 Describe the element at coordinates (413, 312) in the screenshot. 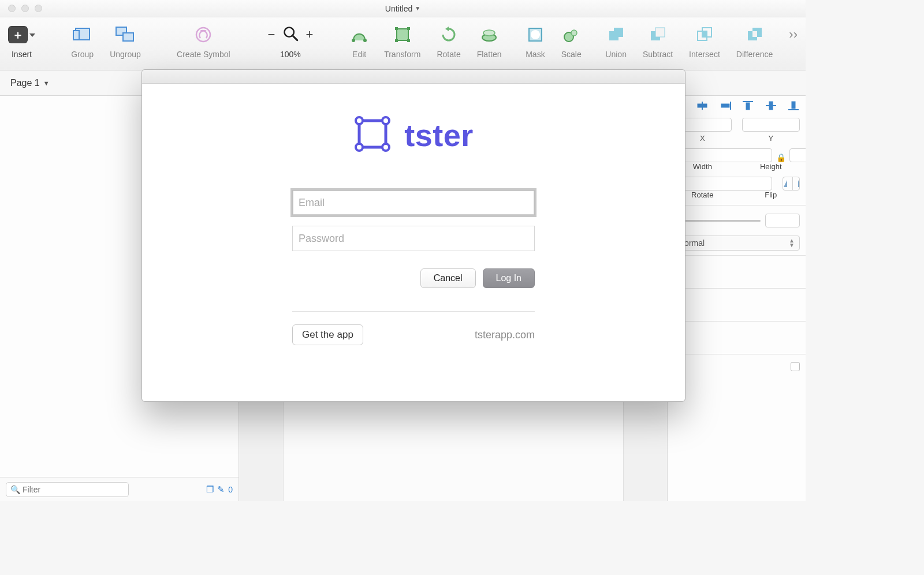

I see `divider` at that location.